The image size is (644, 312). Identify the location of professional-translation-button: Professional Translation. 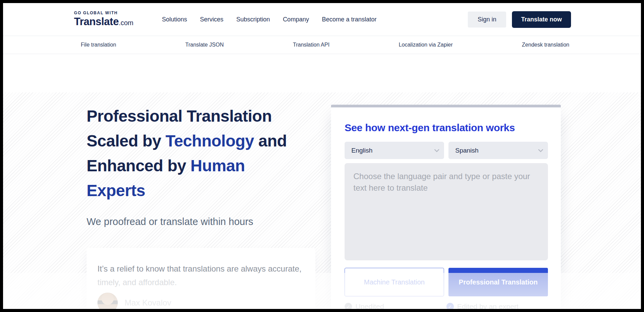
(498, 282).